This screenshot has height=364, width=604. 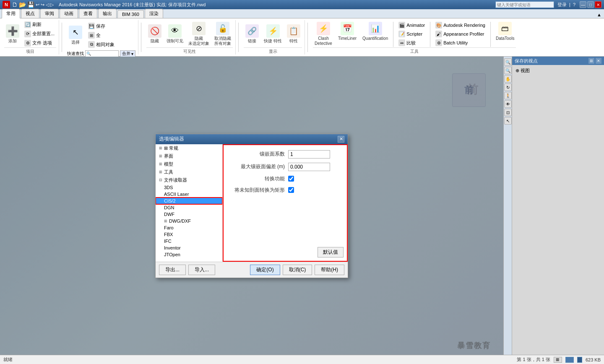 What do you see at coordinates (189, 187) in the screenshot?
I see `tree-item-3ds: 3DS` at bounding box center [189, 187].